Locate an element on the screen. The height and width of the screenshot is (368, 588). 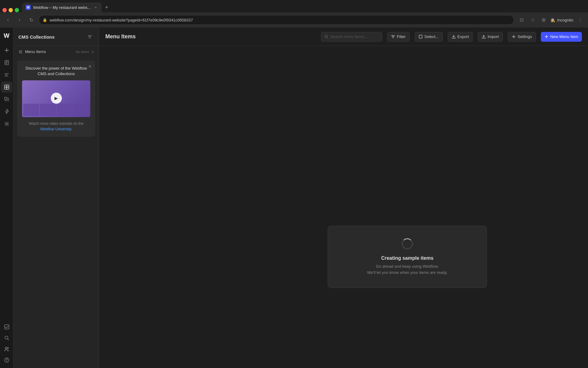
incognito-label: Incognito is located at coordinates (565, 20).